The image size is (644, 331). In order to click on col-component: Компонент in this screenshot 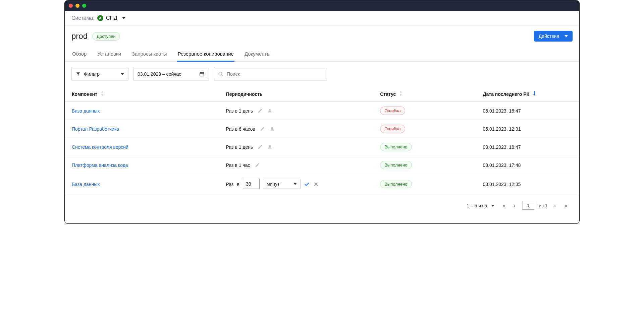, I will do `click(142, 94)`.